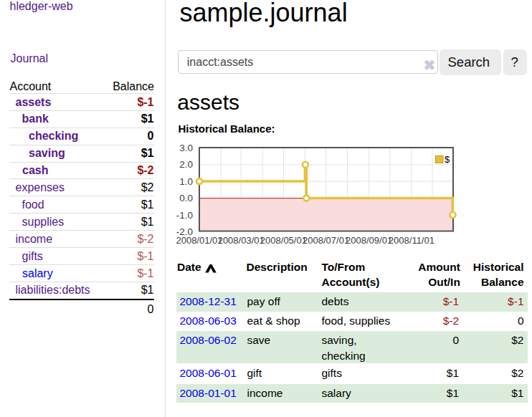 This screenshot has width=532, height=417. I want to click on svg-text: -1.0, so click(185, 215).